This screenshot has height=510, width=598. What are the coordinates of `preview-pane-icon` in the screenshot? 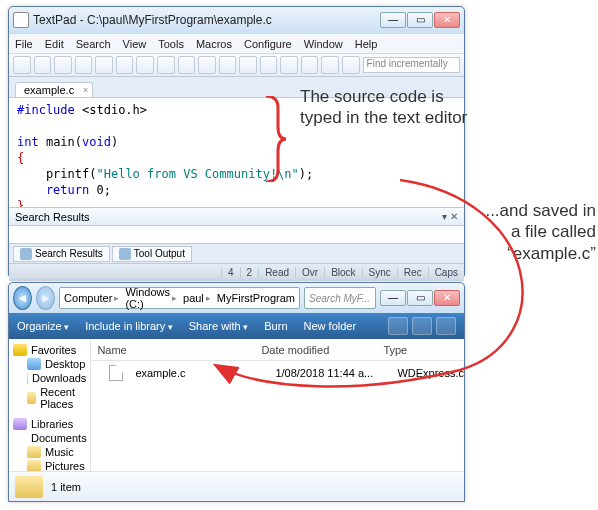 It's located at (422, 326).